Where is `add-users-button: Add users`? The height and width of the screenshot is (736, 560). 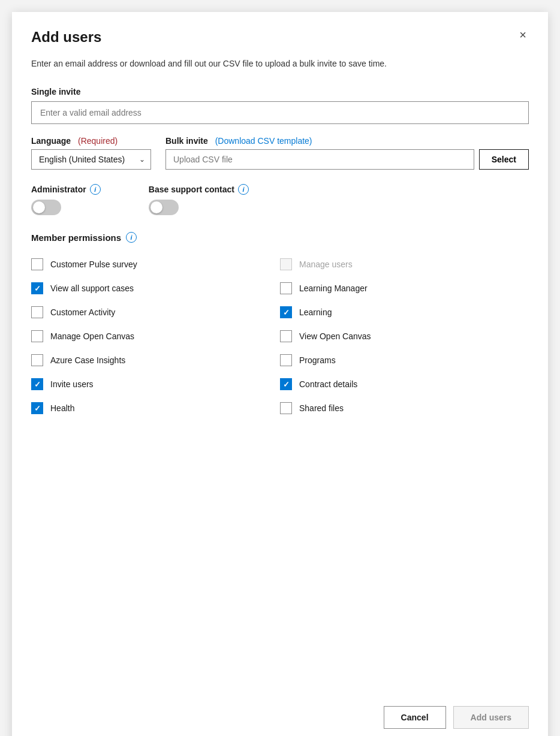
add-users-button: Add users is located at coordinates (491, 717).